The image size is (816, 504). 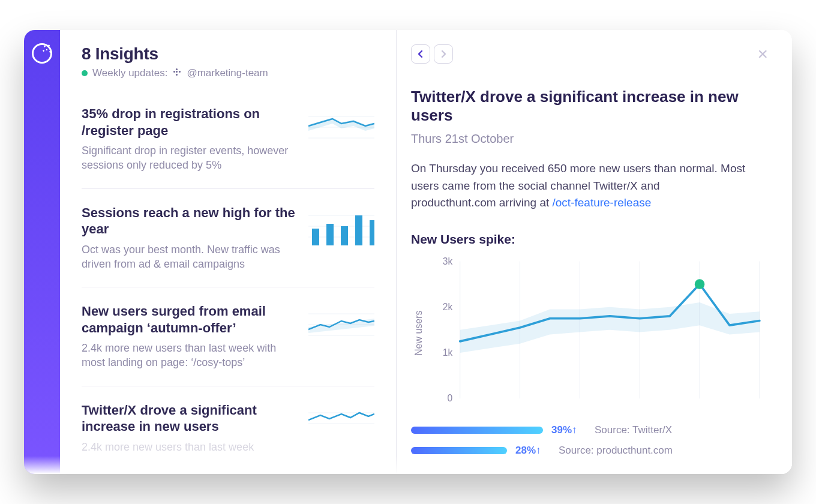 What do you see at coordinates (450, 398) in the screenshot?
I see `svg-text: 0` at bounding box center [450, 398].